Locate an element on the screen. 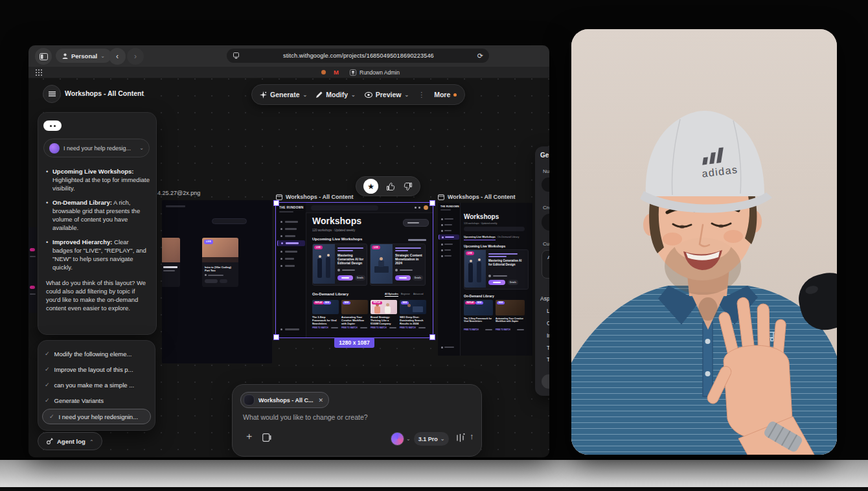 The width and height of the screenshot is (868, 491). props-label-create: Crea is located at coordinates (546, 207).